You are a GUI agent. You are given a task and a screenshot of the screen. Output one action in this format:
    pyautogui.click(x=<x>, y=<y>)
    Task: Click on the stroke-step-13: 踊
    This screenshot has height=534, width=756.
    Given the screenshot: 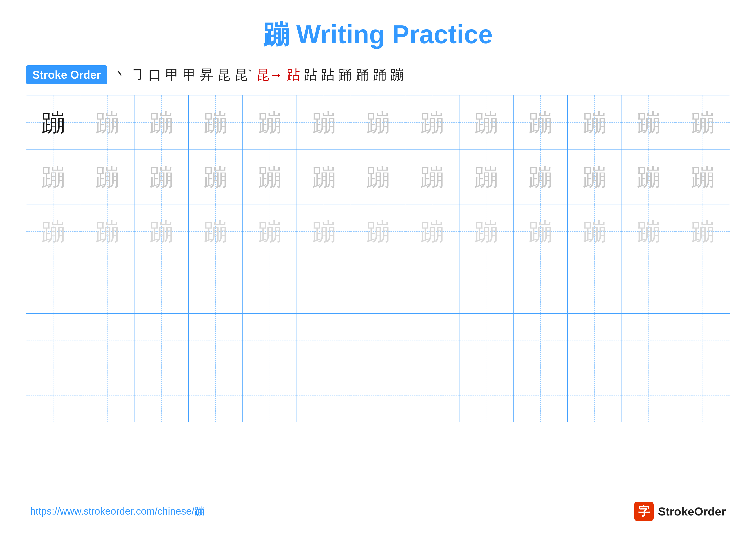 What is the action you would take?
    pyautogui.click(x=345, y=75)
    